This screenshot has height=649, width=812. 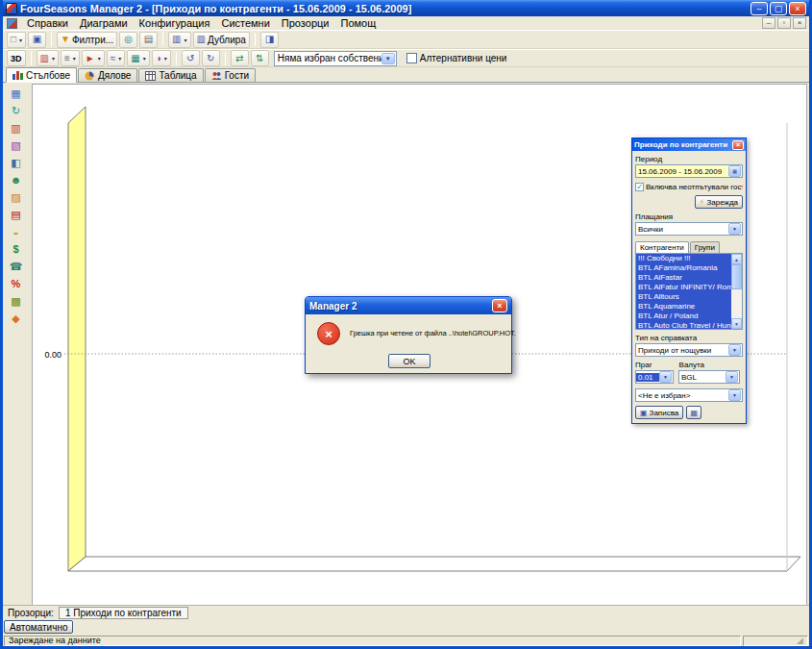 I want to click on duplicate-button-label: Дублира, so click(x=227, y=40).